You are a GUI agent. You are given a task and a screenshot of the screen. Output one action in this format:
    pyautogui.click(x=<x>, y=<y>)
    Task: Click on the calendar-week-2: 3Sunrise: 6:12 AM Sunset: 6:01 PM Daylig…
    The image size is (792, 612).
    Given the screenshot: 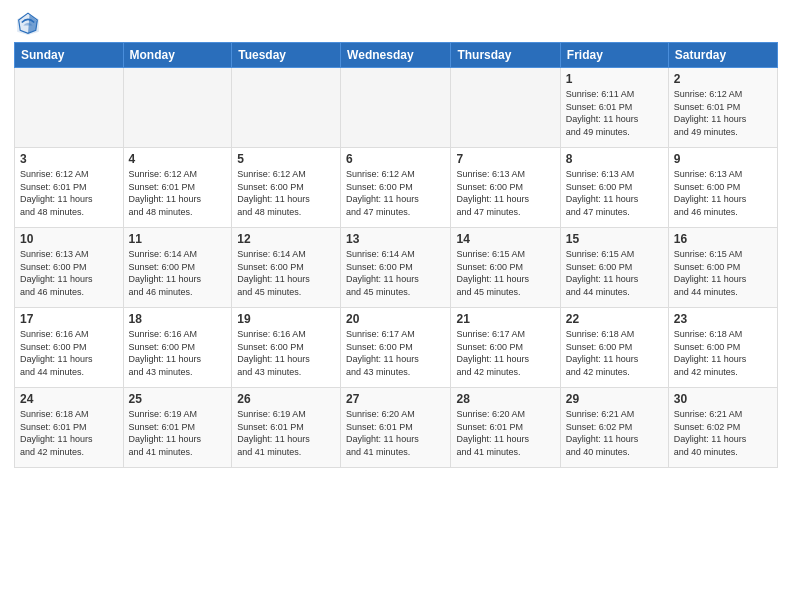 What is the action you would take?
    pyautogui.click(x=396, y=188)
    